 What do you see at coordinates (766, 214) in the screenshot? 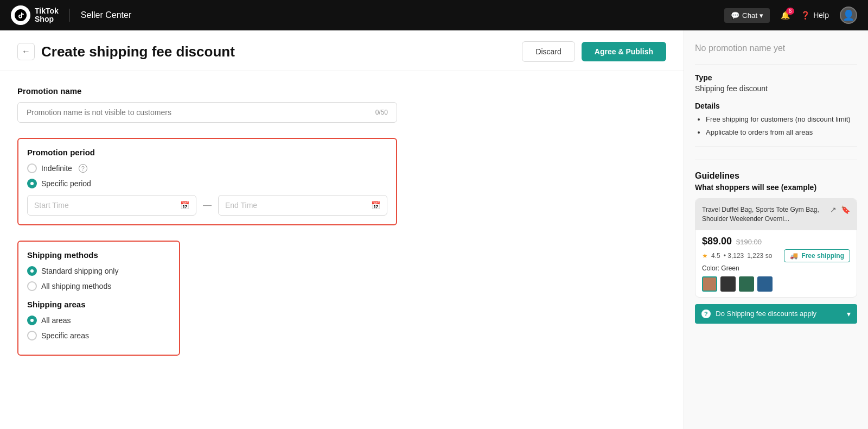
I see `product-name: Travel Duffel Bag, Sports Tote Gym Bag, …` at bounding box center [766, 214].